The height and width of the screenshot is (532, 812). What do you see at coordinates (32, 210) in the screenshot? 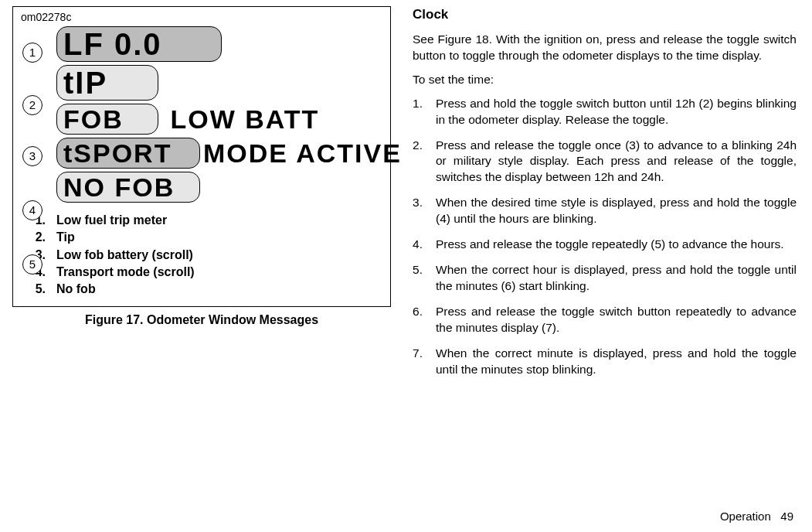
I see `callout-badge-4: 4` at bounding box center [32, 210].